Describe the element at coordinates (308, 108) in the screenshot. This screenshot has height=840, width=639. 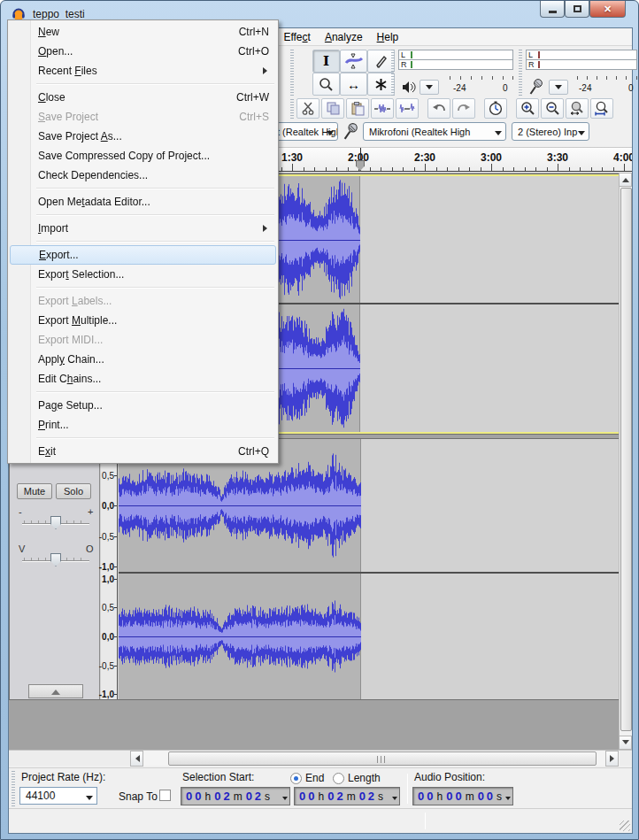
I see `cut-button` at that location.